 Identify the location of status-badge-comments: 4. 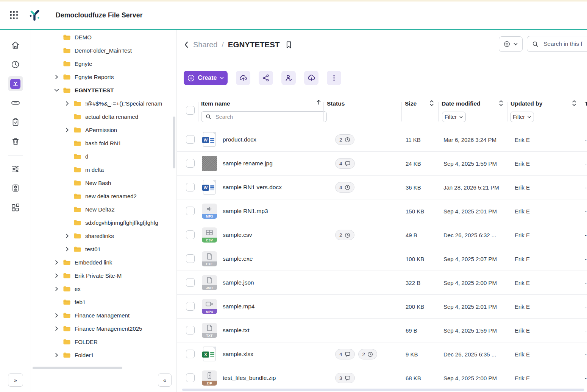
(345, 163).